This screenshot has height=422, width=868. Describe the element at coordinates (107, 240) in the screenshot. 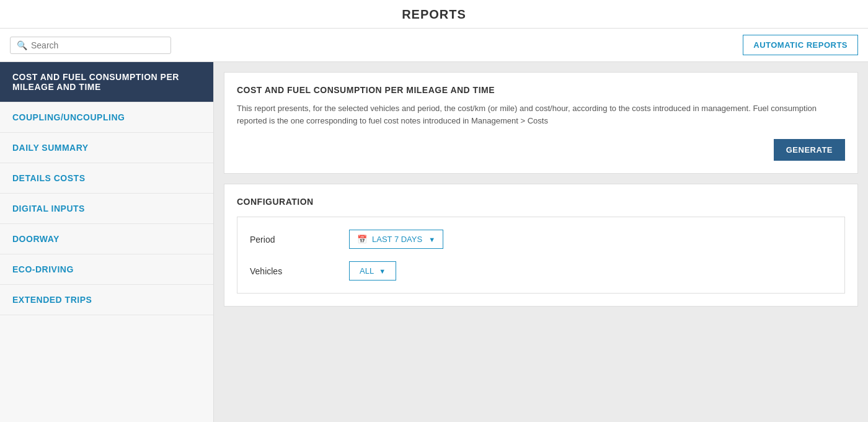

I see `sidebar-item-doorway: DOORWAY` at that location.